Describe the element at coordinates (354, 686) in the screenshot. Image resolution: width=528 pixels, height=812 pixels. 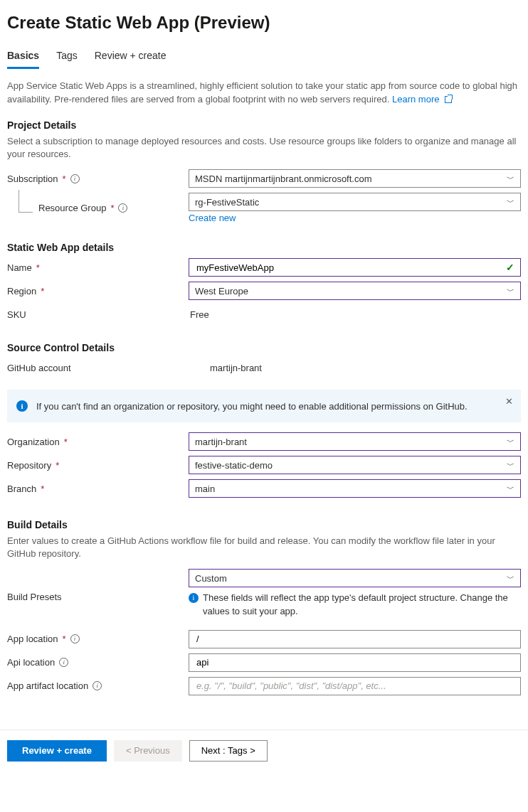
I see `artifact-location-wrap` at that location.